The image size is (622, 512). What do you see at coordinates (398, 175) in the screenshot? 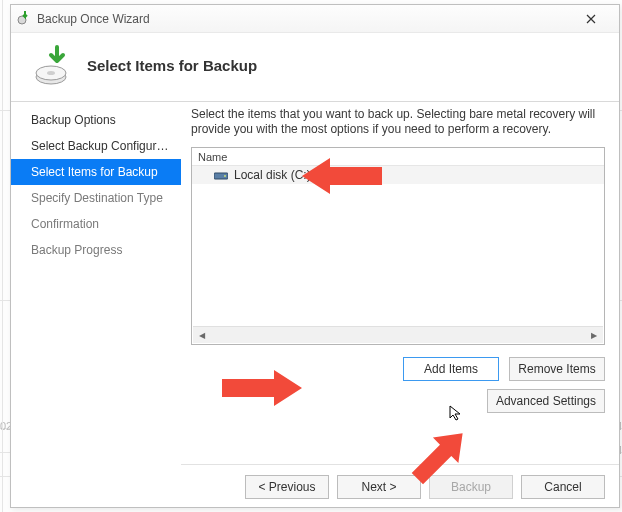
I see `list-item: Local disk (C:)` at bounding box center [398, 175].